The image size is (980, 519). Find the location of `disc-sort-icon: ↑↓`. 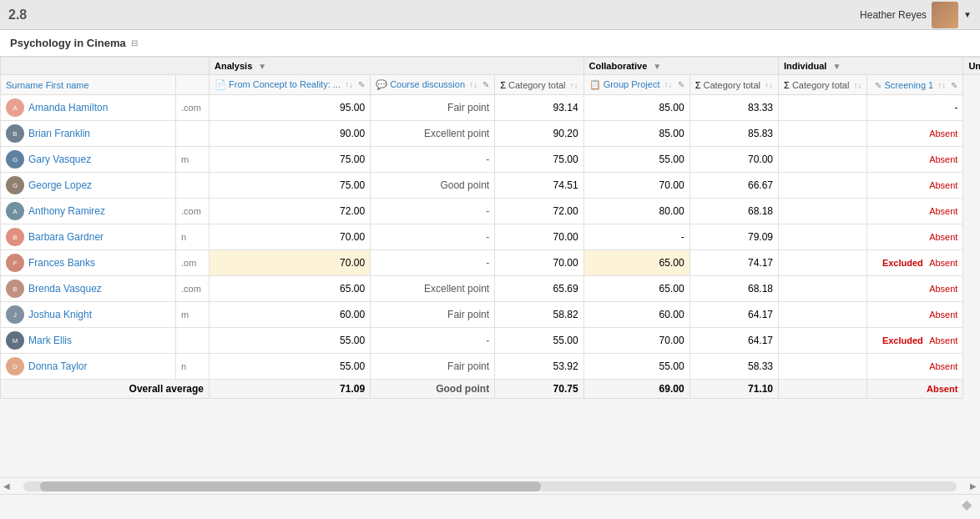

disc-sort-icon: ↑↓ is located at coordinates (473, 85).